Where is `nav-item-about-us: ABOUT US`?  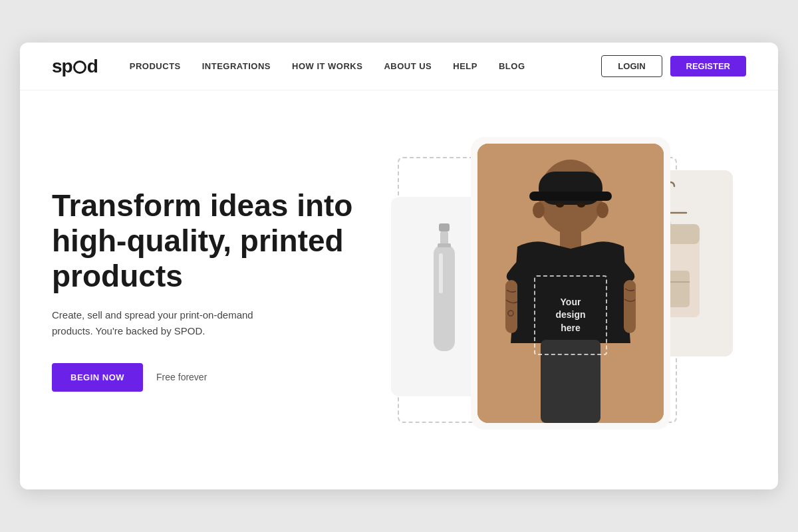
nav-item-about-us: ABOUT US is located at coordinates (408, 66).